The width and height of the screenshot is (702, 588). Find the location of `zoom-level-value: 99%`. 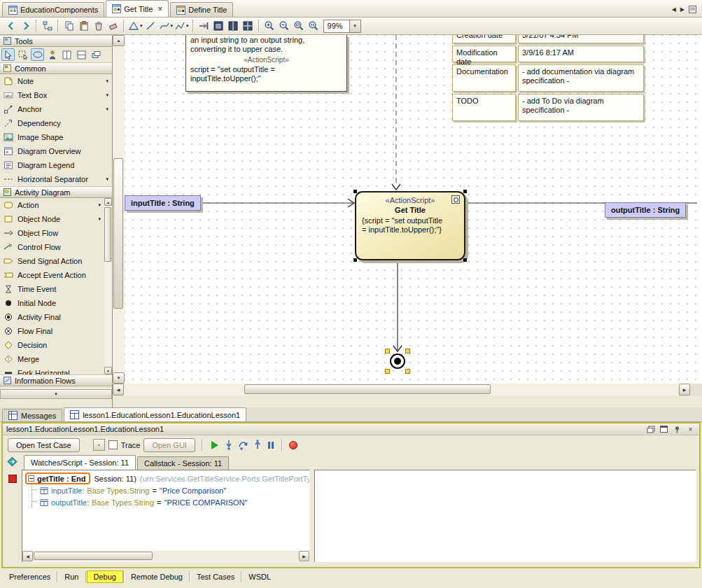

zoom-level-value: 99% is located at coordinates (337, 27).